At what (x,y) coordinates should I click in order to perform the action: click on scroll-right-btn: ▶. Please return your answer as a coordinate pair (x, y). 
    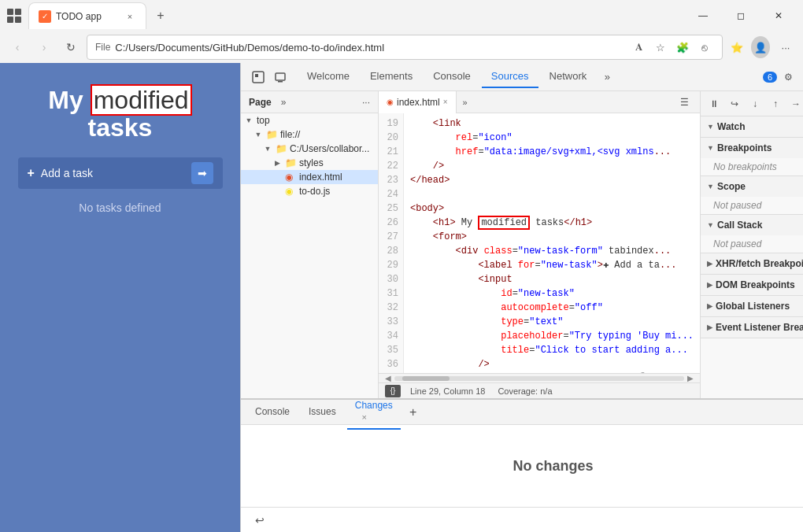
    Looking at the image, I should click on (690, 378).